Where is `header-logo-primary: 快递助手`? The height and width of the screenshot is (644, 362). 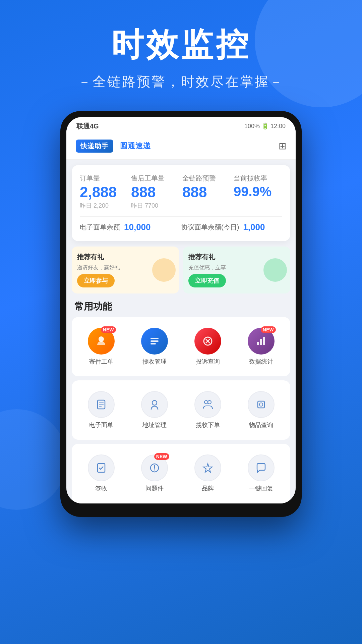
header-logo-primary: 快递助手 is located at coordinates (95, 146).